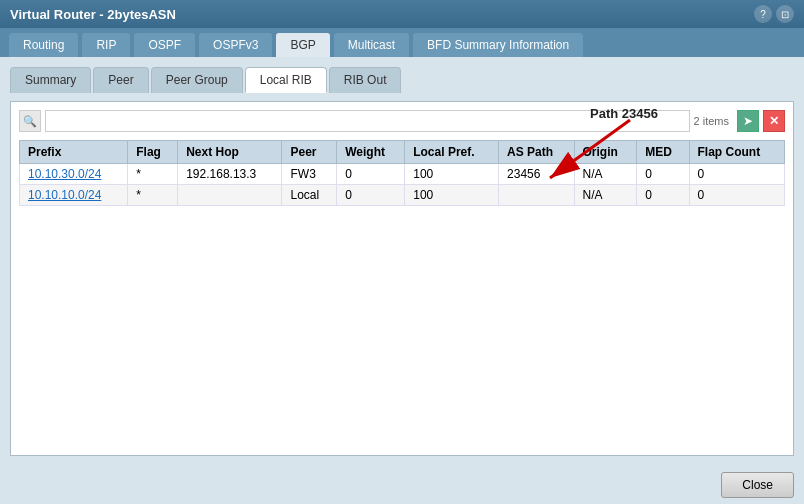 The height and width of the screenshot is (504, 804). I want to click on cell-aspath, so click(536, 196).